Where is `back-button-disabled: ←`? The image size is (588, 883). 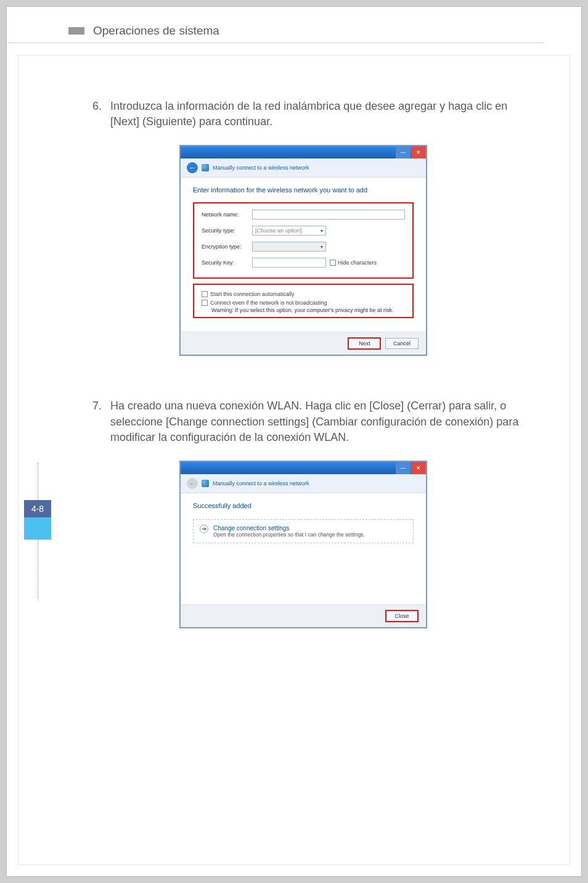
back-button-disabled: ← is located at coordinates (192, 483).